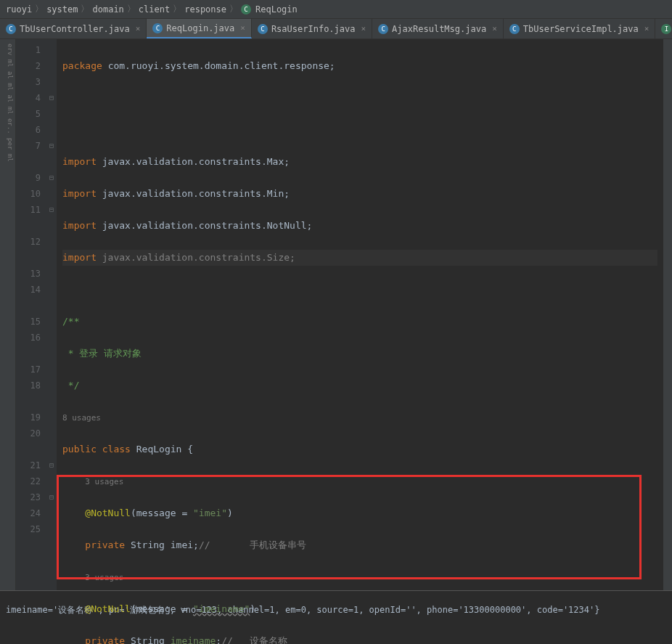  What do you see at coordinates (580, 29) in the screenshot?
I see `tab-tbuserserviceimpl: C TbUserServiceImpl.java ×` at bounding box center [580, 29].